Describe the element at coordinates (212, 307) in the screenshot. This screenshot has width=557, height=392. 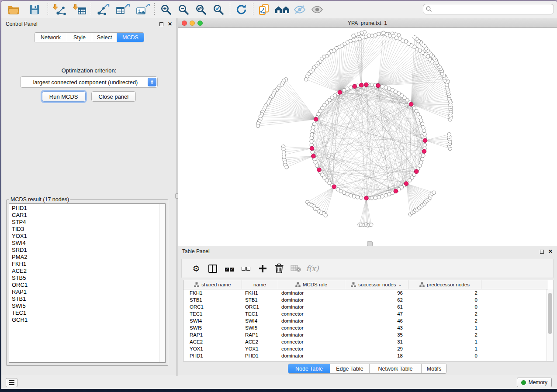
I see `table-cell: ORC1` at that location.